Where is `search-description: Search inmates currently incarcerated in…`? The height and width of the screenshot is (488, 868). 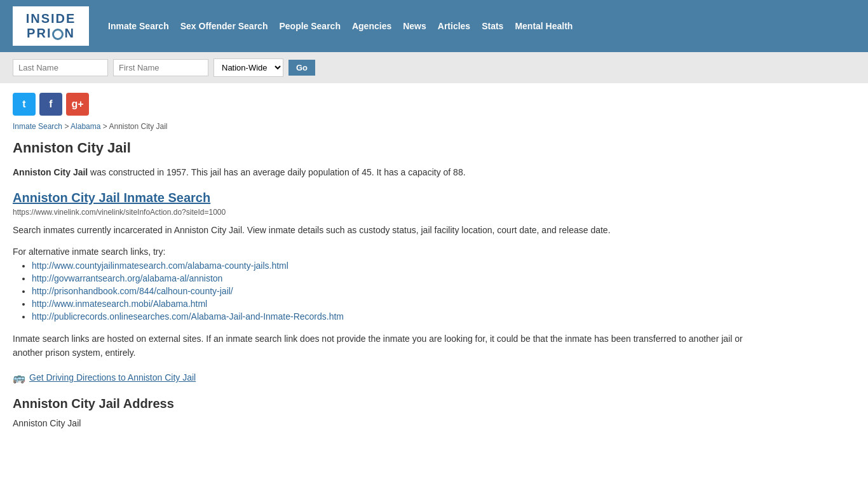 search-description: Search inmates currently incarcerated in… is located at coordinates (381, 230).